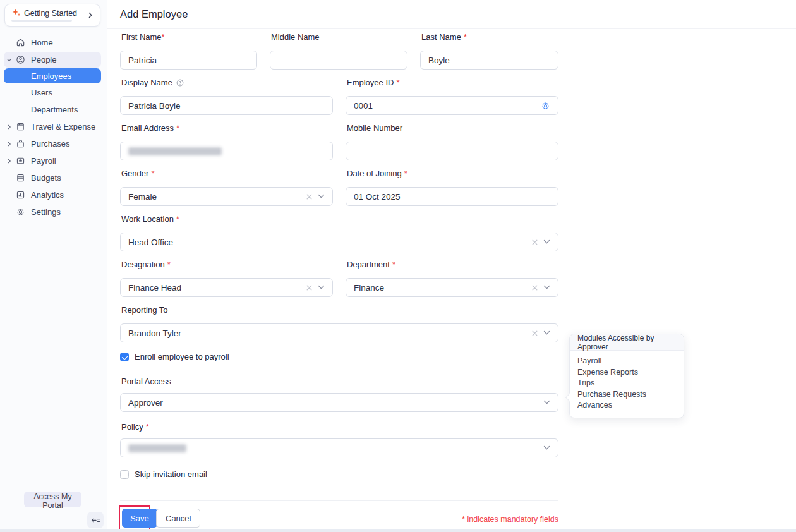  I want to click on tooltip-item: Purchase Requests, so click(627, 395).